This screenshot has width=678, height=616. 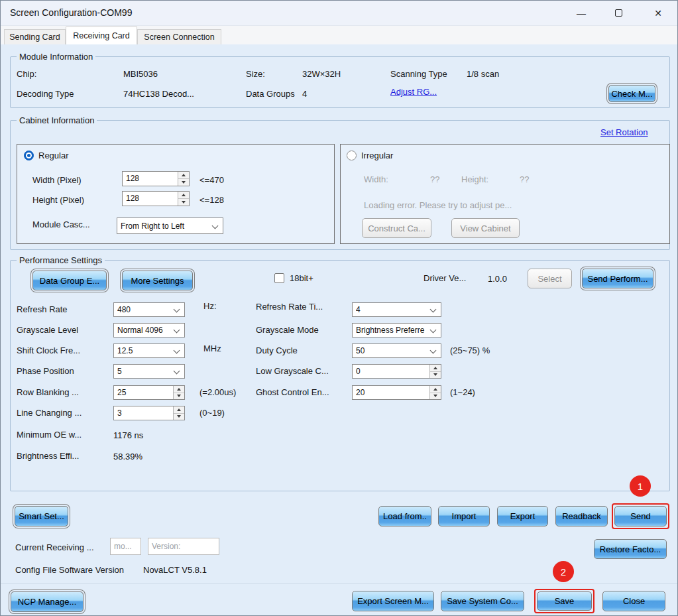 What do you see at coordinates (582, 516) in the screenshot?
I see `readback-button: Readback` at bounding box center [582, 516].